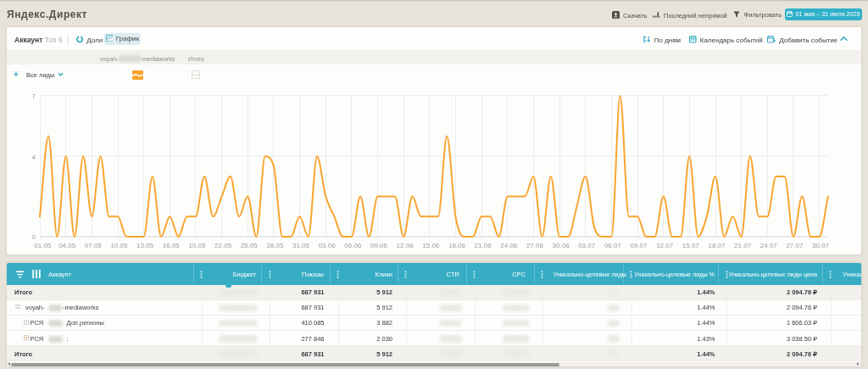 Image resolution: width=868 pixels, height=369 pixels. Describe the element at coordinates (42, 246) in the screenshot. I see `svg-text: 01.05` at that location.